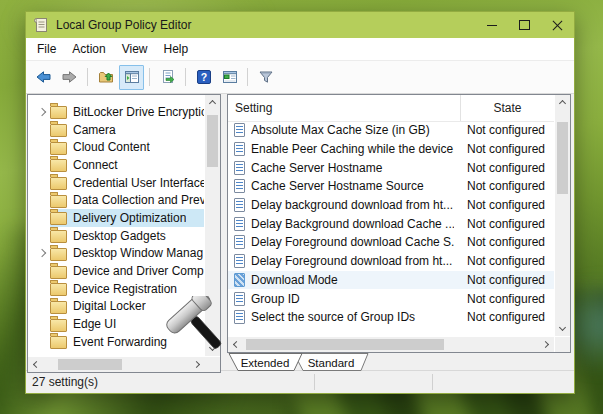  Describe the element at coordinates (230, 78) in the screenshot. I see `show-action-pane-button` at that location.